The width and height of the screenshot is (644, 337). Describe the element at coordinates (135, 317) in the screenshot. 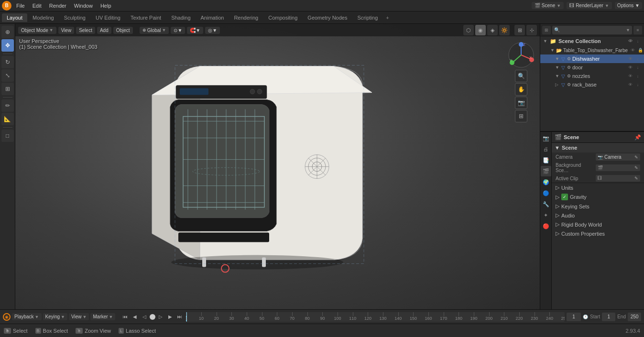

I see `prev-keyframe-button: ◀` at that location.